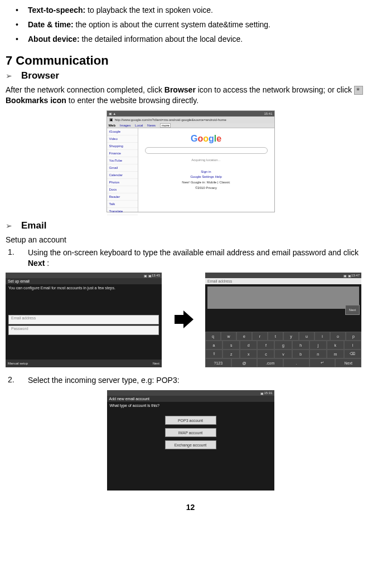 This screenshot has height=573, width=392. I want to click on text-segment: icon to access the network browsing; or …, so click(275, 90).